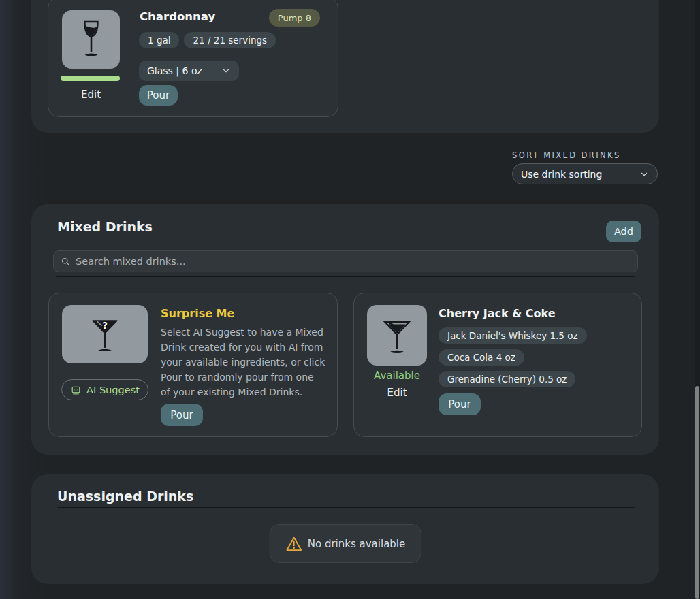 The height and width of the screenshot is (599, 700). What do you see at coordinates (567, 155) in the screenshot?
I see `sort-mixed-drinks-label: SORT MIXED DRINKS` at bounding box center [567, 155].